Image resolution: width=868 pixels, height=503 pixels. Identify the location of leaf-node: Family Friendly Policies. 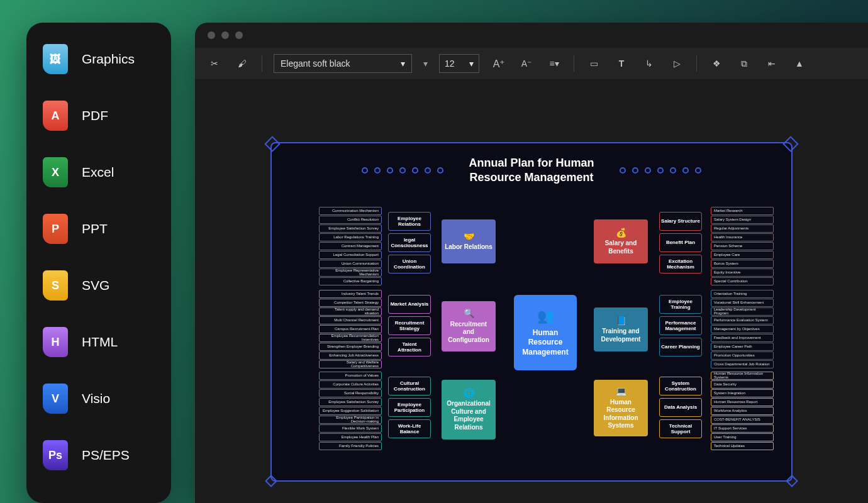
(350, 446).